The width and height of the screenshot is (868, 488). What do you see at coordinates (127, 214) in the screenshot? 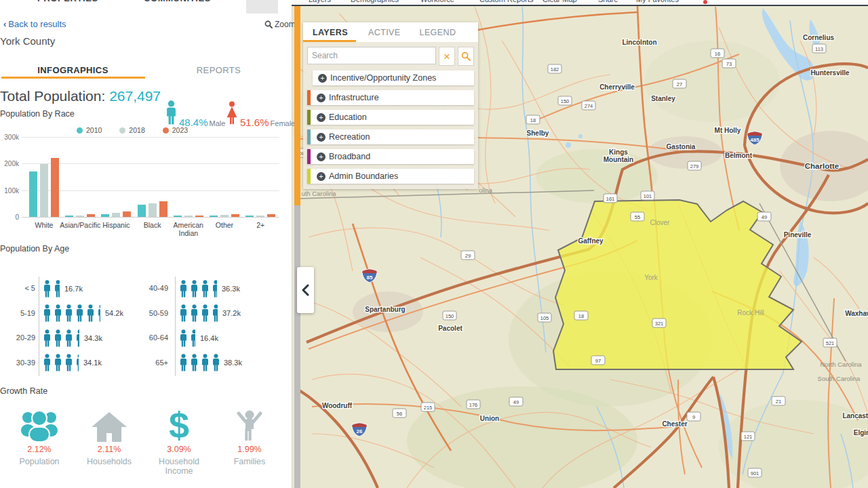
I see `bar-Hispanic-2023` at bounding box center [127, 214].